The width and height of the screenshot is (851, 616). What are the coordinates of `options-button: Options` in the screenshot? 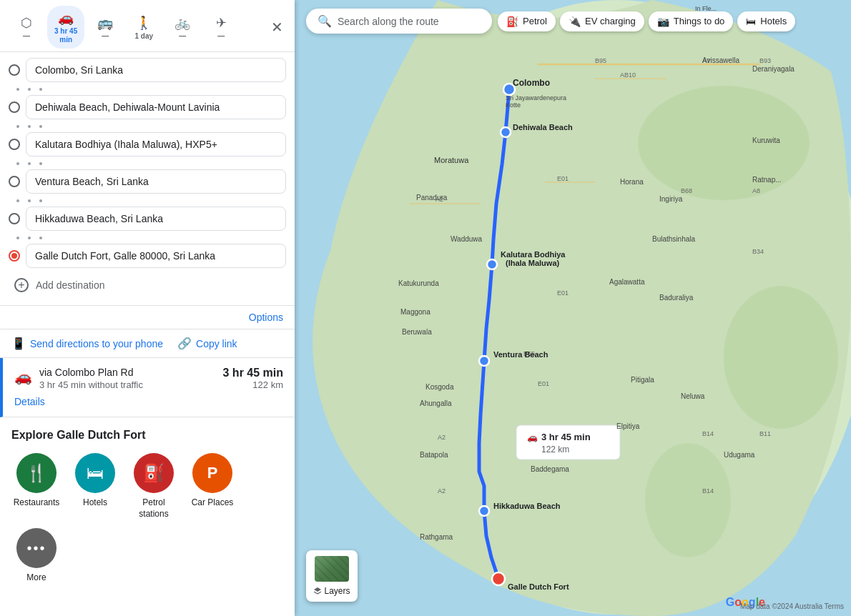 It's located at (266, 317).